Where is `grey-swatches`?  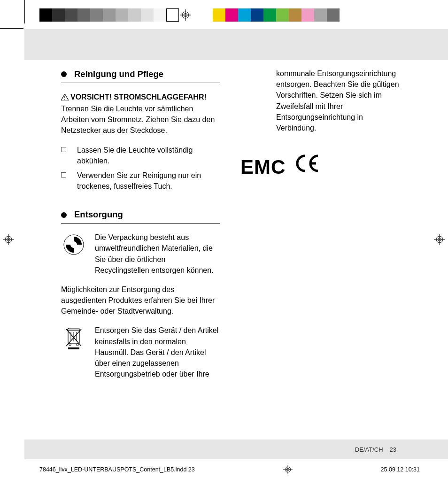 grey-swatches is located at coordinates (109, 15).